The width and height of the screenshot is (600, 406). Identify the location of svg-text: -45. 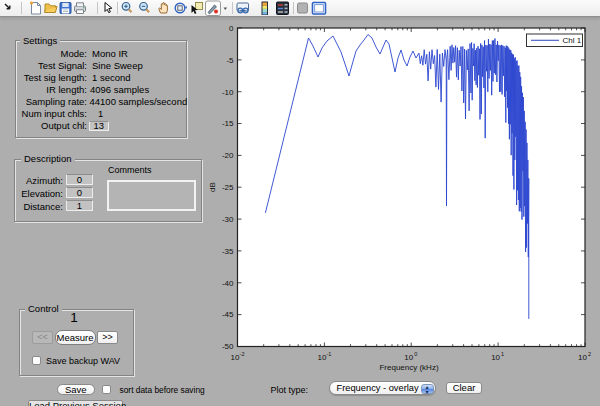
(228, 314).